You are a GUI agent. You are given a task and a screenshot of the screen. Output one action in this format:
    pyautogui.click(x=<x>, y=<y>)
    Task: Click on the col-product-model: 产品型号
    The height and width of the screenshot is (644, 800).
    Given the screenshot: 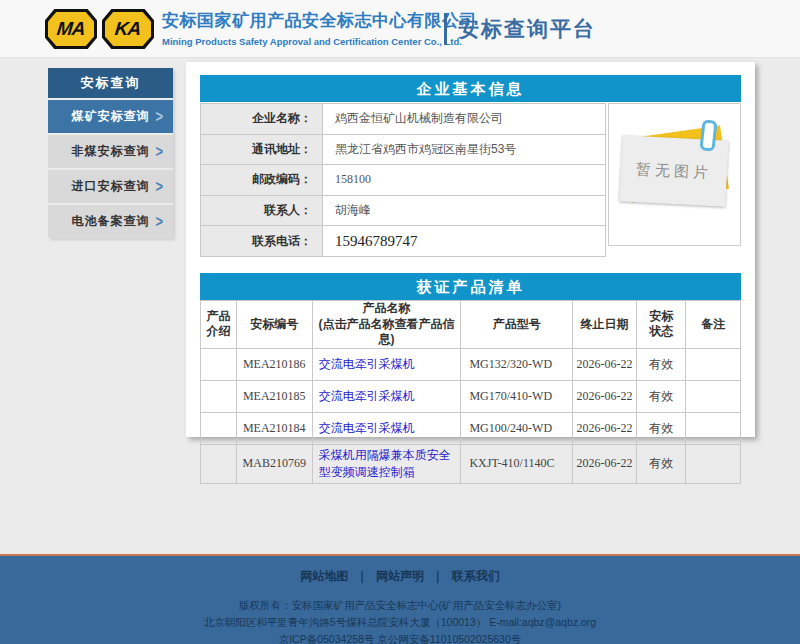 What is the action you would take?
    pyautogui.click(x=517, y=324)
    